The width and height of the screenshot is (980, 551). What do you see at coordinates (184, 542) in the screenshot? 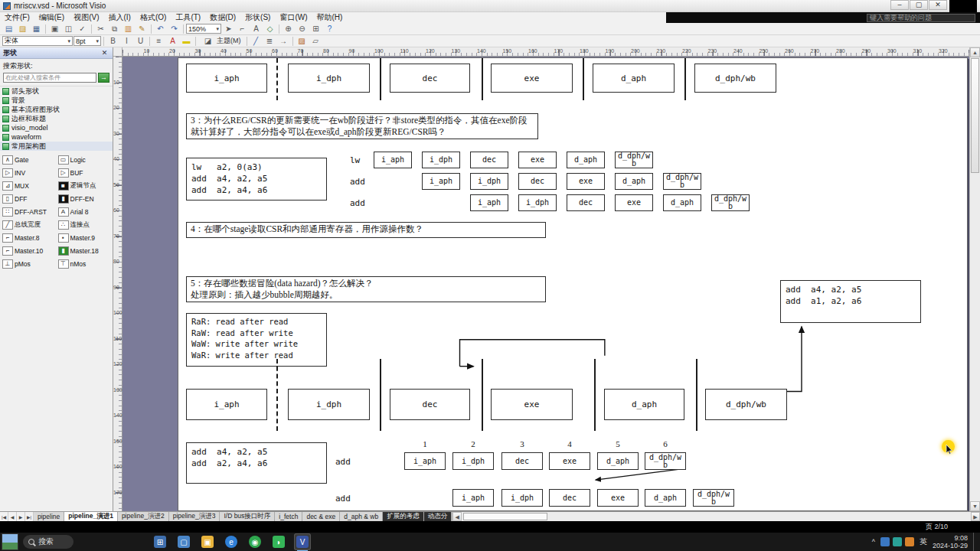
I see `remote-desktop-icon: ▢` at bounding box center [184, 542].